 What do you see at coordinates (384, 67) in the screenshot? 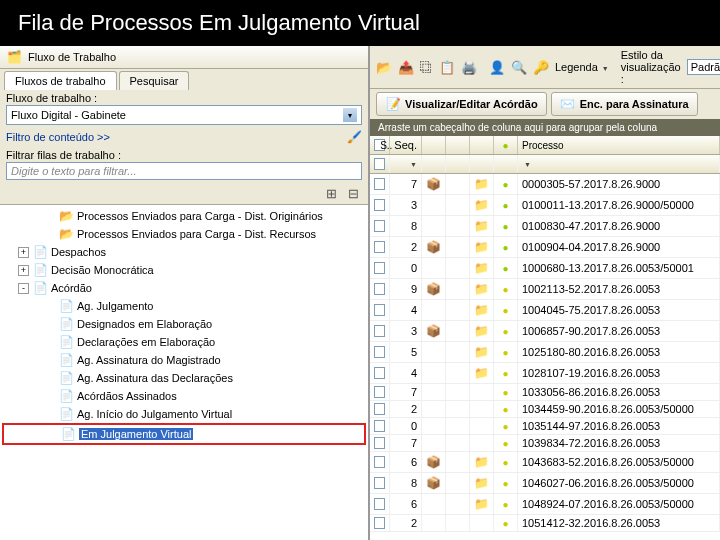
I see `open-icon: 📂` at bounding box center [384, 67].